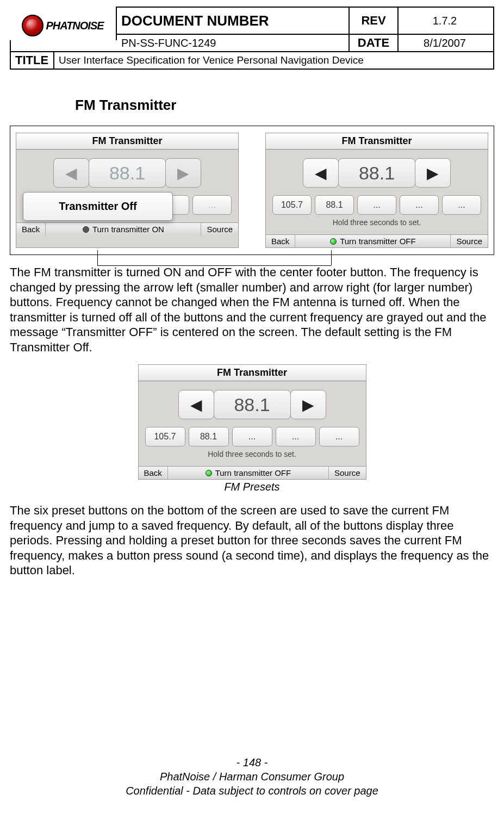  What do you see at coordinates (445, 21) in the screenshot?
I see `rev-value: 1.7.2` at bounding box center [445, 21].